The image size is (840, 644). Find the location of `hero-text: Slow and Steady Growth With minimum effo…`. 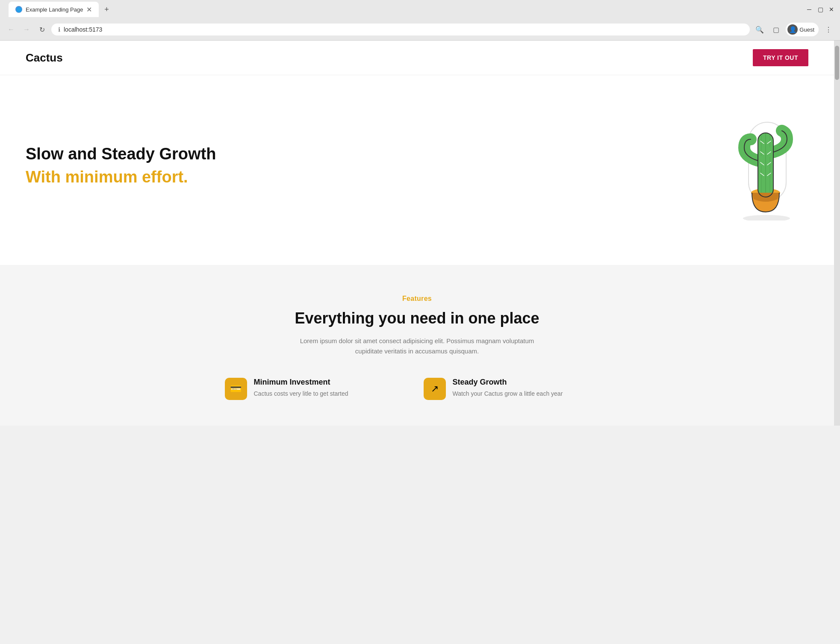

hero-text: Slow and Steady Growth With minimum effo… is located at coordinates (121, 166).